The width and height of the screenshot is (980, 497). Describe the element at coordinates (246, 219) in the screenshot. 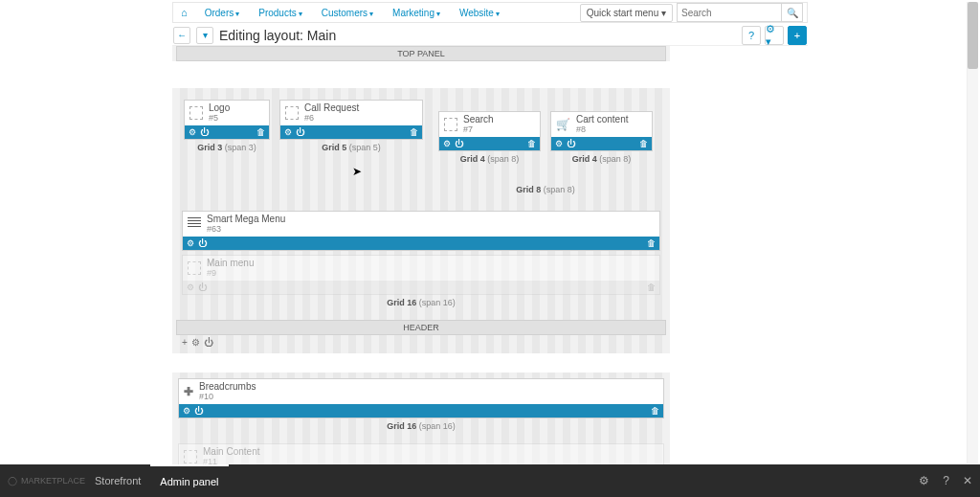

I see `block-label: Smart Mega Menu` at that location.